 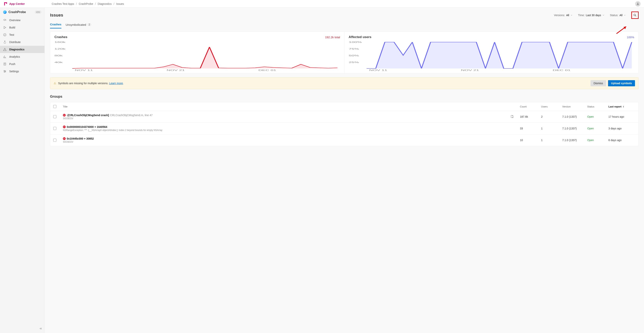 What do you see at coordinates (344, 117) in the screenshot?
I see `table-row: -[CRLCrashObjCMsgSend crash] CRLCrashObj…` at bounding box center [344, 117].